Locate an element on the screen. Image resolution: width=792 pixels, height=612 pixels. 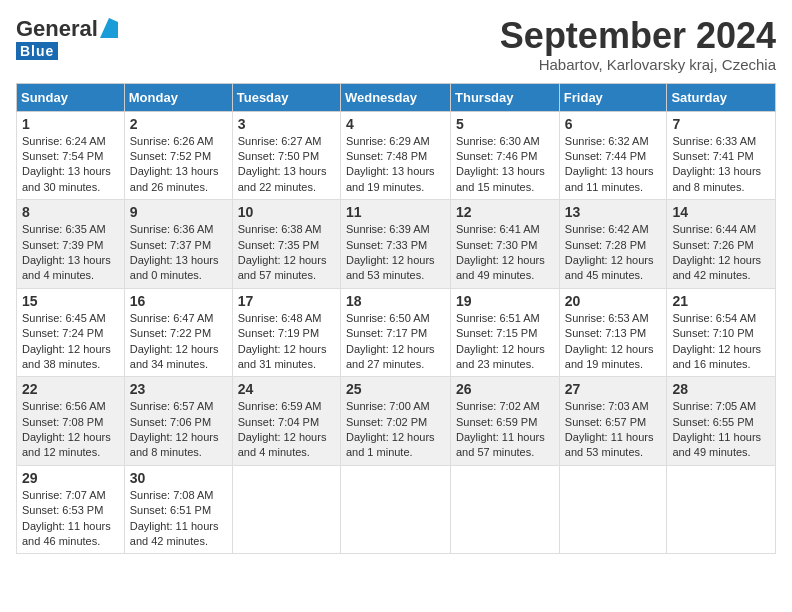
calendar-cell: 22Sunrise: 6:56 AM Sunset: 7:08 PM Dayli… is located at coordinates (71, 422).